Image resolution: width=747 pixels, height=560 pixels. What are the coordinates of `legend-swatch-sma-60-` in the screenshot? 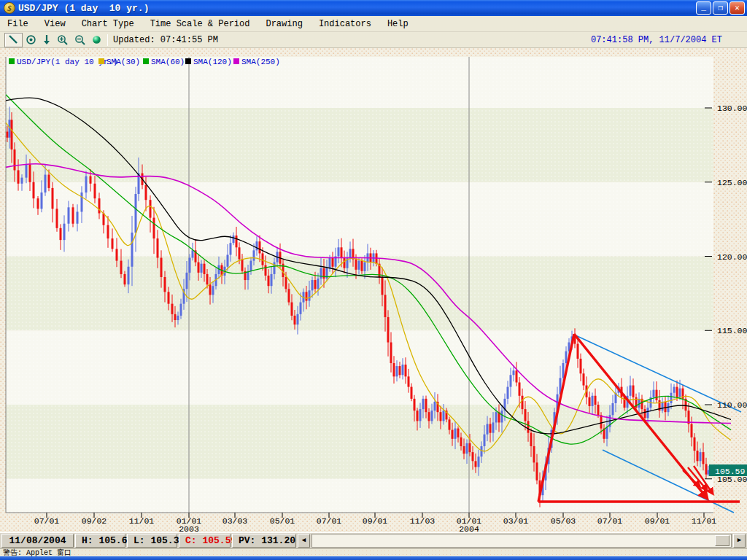 It's located at (146, 61).